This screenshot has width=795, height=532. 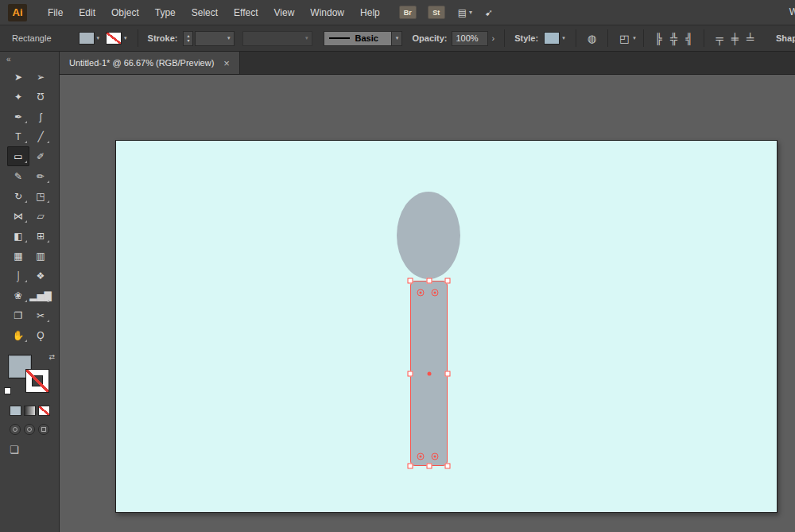 I want to click on draw-behind-mode-button, so click(x=29, y=429).